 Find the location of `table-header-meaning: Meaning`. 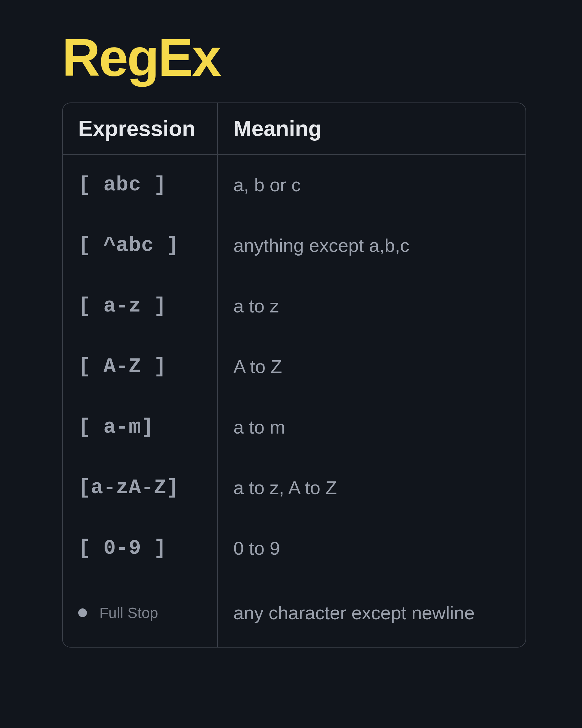

table-header-meaning: Meaning is located at coordinates (372, 128).